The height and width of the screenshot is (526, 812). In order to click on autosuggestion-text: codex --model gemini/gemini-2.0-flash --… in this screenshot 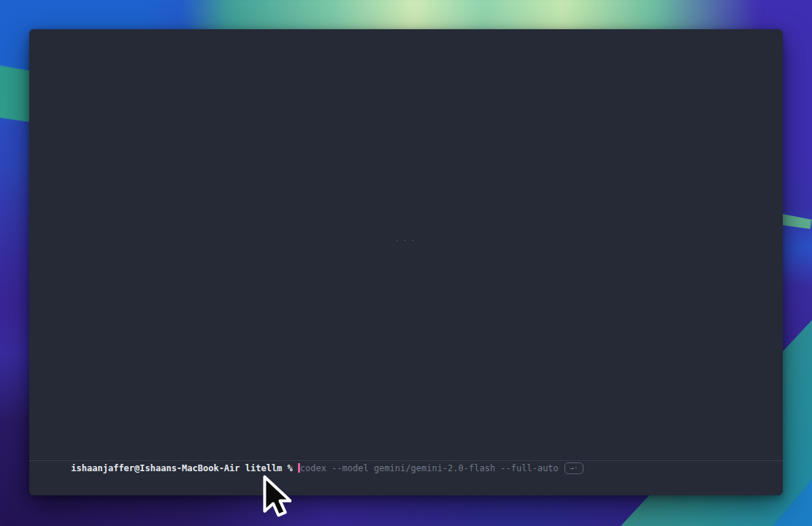, I will do `click(429, 468)`.